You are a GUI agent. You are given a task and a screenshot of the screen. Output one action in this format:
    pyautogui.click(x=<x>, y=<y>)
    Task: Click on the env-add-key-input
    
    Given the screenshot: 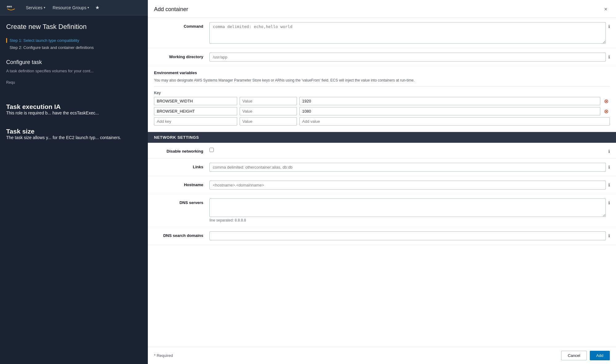 What is the action you would take?
    pyautogui.click(x=196, y=121)
    